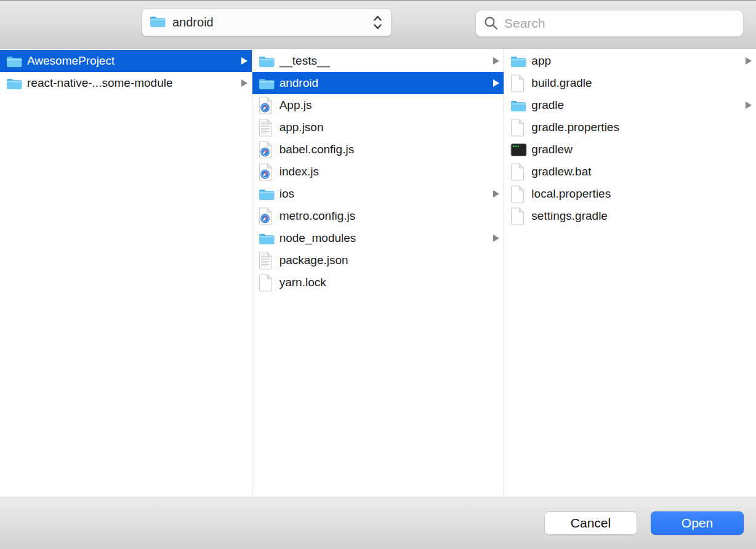 This screenshot has width=756, height=549. Describe the element at coordinates (569, 216) in the screenshot. I see `file-name: settings.gradle` at that location.